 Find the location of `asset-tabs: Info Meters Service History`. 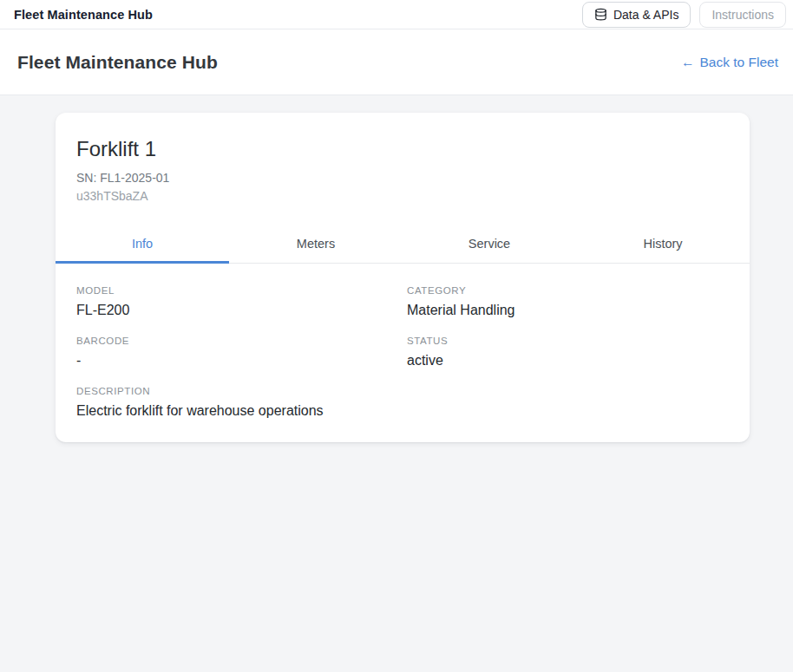

asset-tabs: Info Meters Service History is located at coordinates (403, 245).